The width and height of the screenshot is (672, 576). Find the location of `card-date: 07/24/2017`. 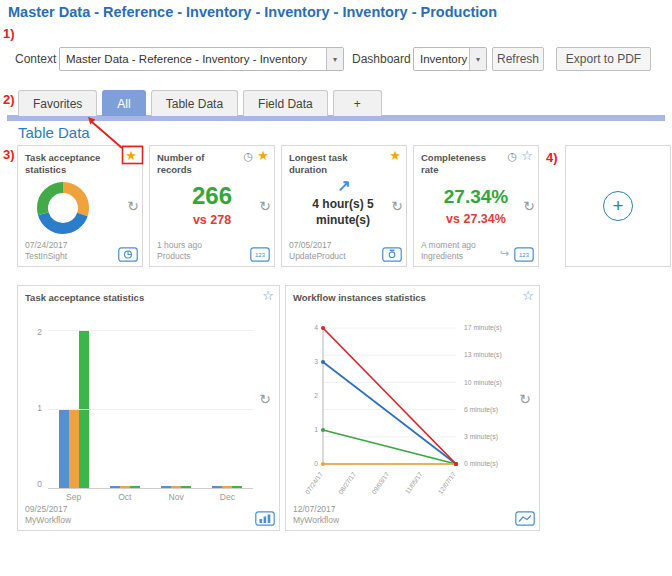

card-date: 07/24/2017 is located at coordinates (46, 245).